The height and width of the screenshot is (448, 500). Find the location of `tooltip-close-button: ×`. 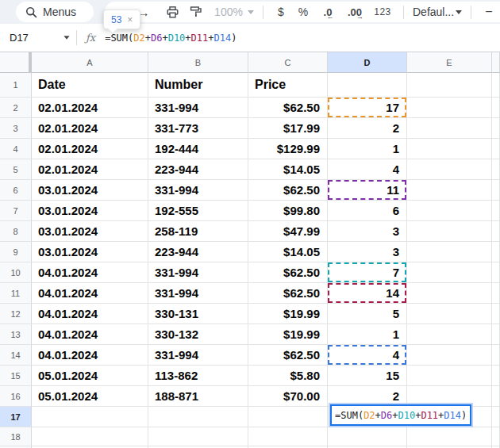

tooltip-close-button: × is located at coordinates (130, 20).